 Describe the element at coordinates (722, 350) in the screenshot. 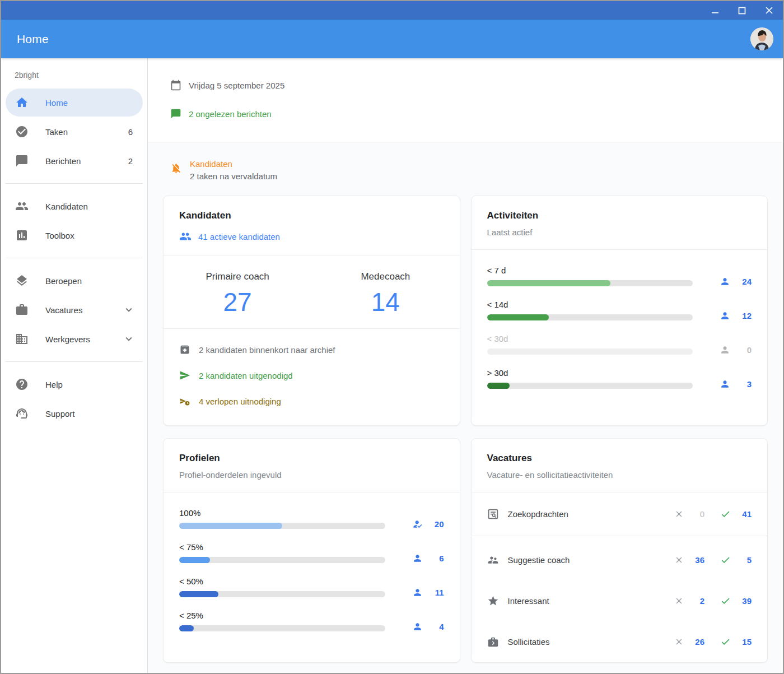

I see `activity-count-30d: 0` at that location.